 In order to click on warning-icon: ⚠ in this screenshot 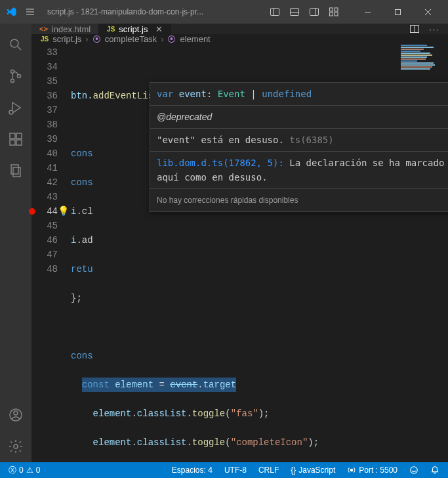, I will do `click(30, 470)`.